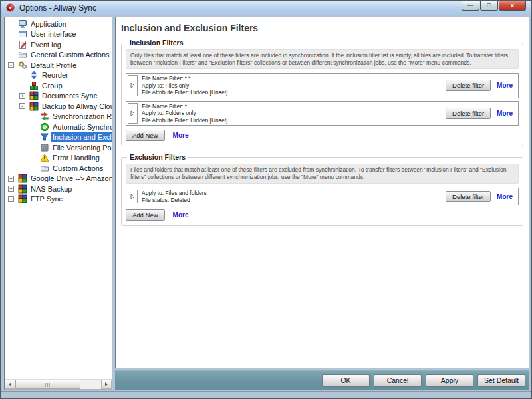  I want to click on scrollbar-track, so click(59, 384).